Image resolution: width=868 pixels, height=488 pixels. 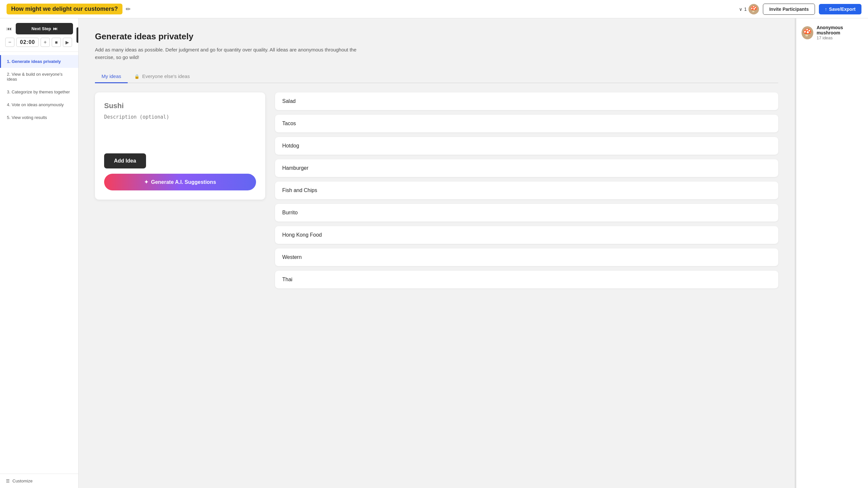 I want to click on participant-avatar: 🍄, so click(x=807, y=33).